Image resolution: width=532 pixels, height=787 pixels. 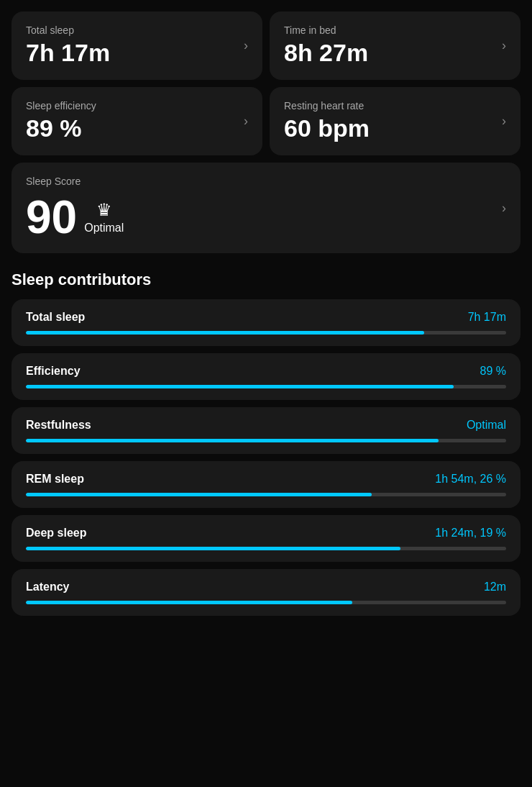 What do you see at coordinates (137, 46) in the screenshot?
I see `total-sleep-card: Total sleep 7h 17m ›` at bounding box center [137, 46].